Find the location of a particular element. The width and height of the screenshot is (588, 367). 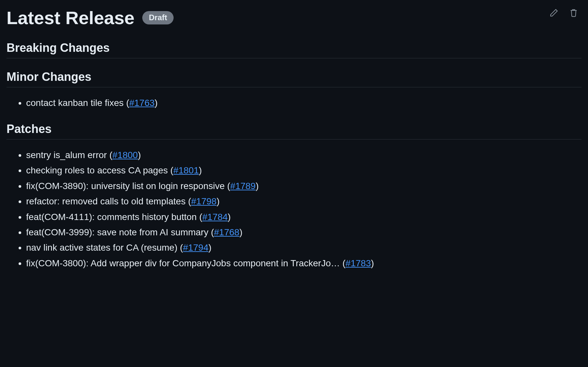

change-link: #1789 is located at coordinates (243, 186).